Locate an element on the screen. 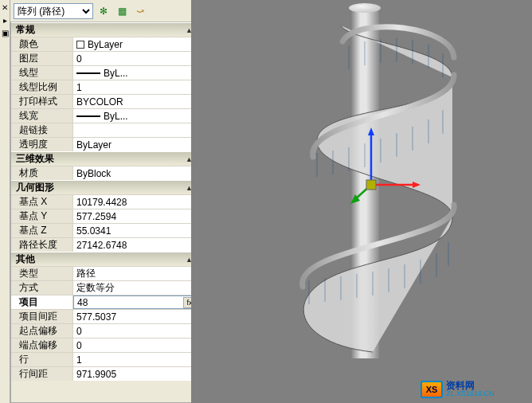 This screenshot has height=403, width=532. prop-row-base-y: 基点 Y 577.2594 is located at coordinates (104, 216).